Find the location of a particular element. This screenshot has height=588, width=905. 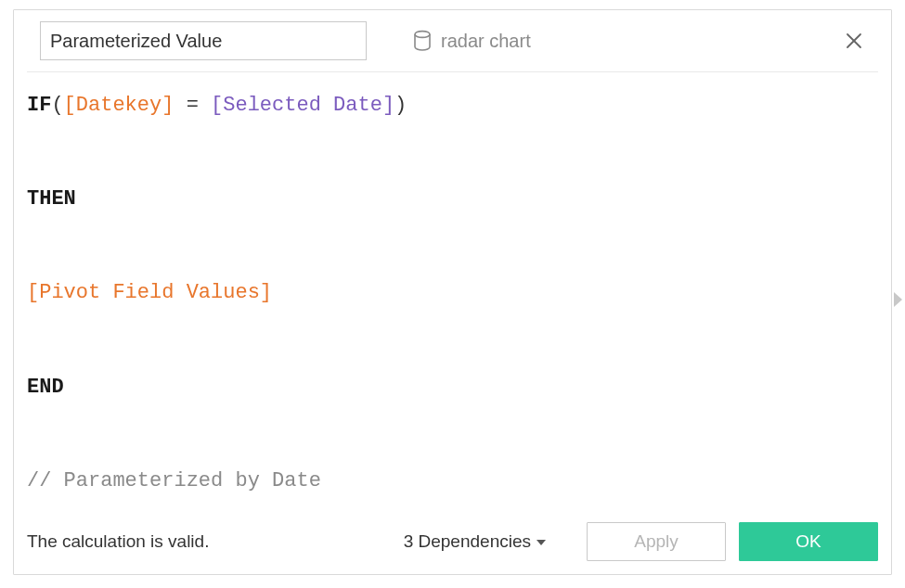

comment-text: // Parameterized by Date is located at coordinates (175, 480).